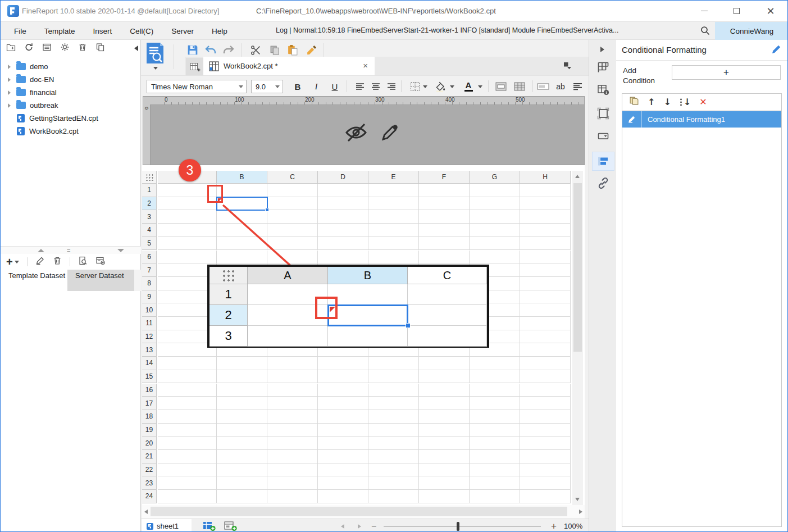 This screenshot has width=788, height=532. I want to click on row-header-12: 12, so click(149, 337).